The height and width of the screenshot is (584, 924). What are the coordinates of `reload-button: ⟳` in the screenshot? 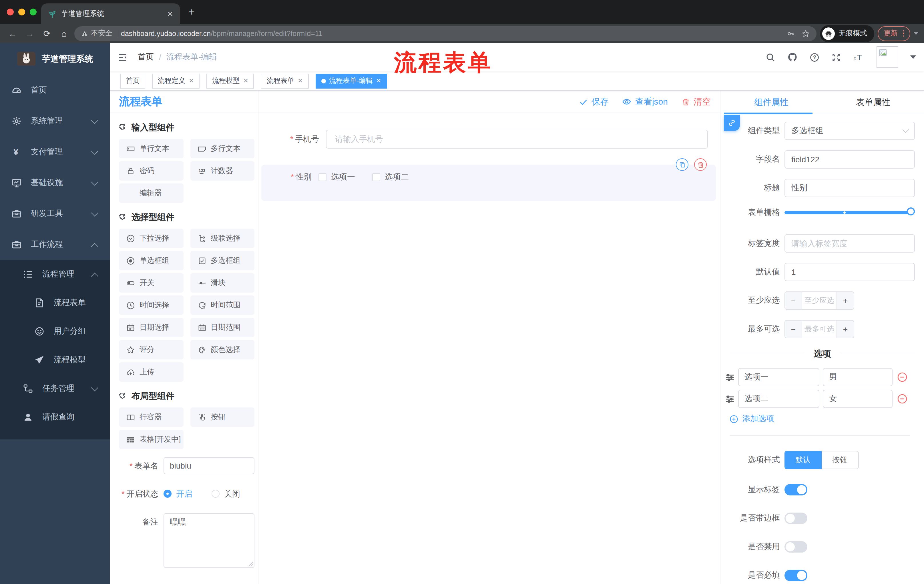 It's located at (47, 34).